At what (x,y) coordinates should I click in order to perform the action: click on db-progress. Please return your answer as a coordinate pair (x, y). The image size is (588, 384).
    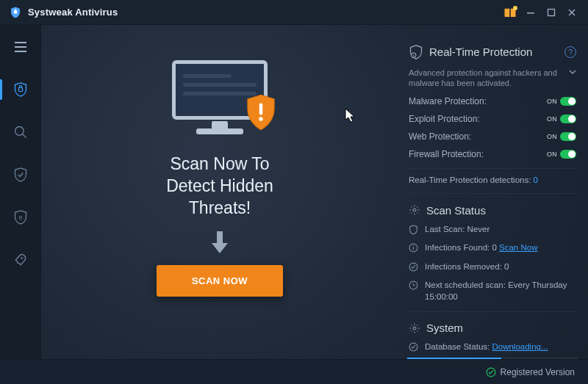
    Looking at the image, I should click on (492, 358).